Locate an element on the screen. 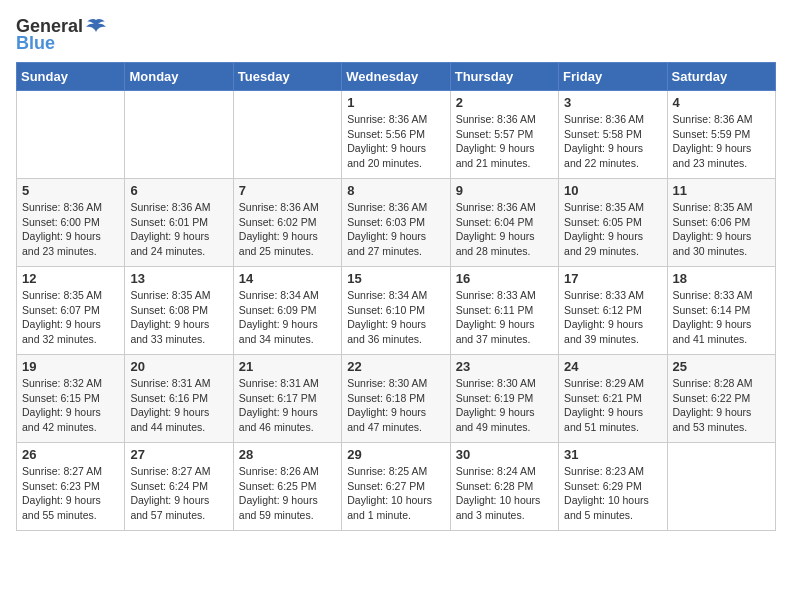  day-number: 20 is located at coordinates (178, 366).